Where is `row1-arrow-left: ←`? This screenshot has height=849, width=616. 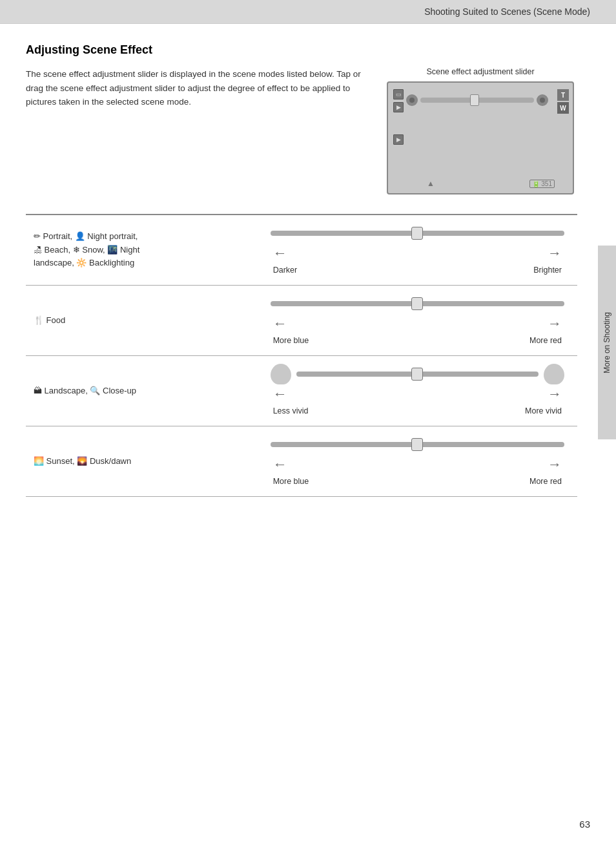 row1-arrow-left: ← is located at coordinates (280, 253).